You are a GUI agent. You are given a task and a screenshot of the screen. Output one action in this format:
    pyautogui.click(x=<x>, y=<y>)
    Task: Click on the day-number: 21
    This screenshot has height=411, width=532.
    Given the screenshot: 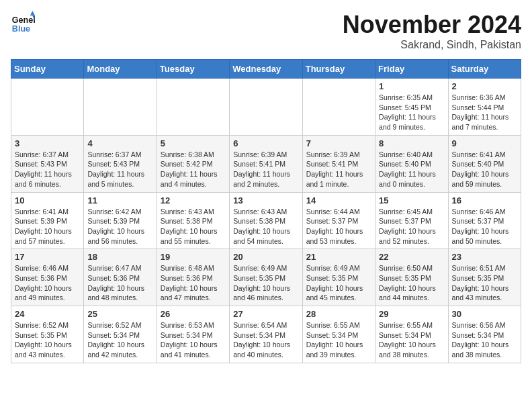 What is the action you would take?
    pyautogui.click(x=339, y=257)
    